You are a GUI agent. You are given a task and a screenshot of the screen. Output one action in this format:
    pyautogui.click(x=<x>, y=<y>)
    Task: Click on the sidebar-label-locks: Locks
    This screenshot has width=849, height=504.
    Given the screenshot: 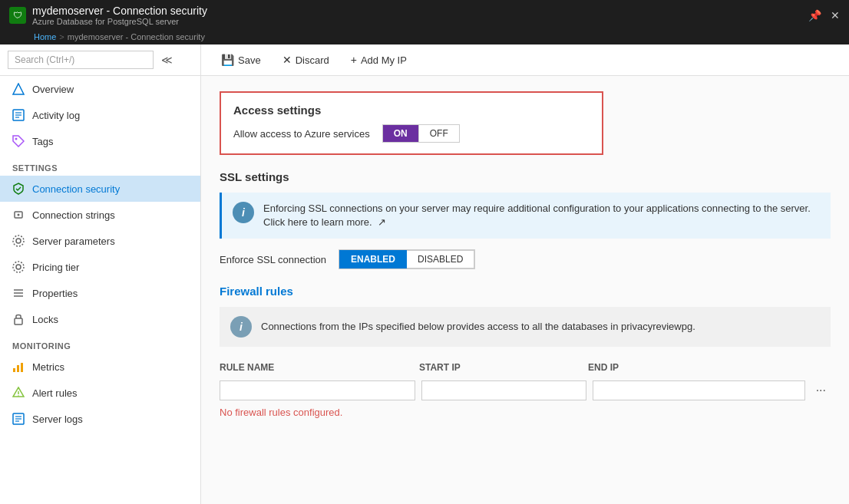 What is the action you would take?
    pyautogui.click(x=45, y=319)
    